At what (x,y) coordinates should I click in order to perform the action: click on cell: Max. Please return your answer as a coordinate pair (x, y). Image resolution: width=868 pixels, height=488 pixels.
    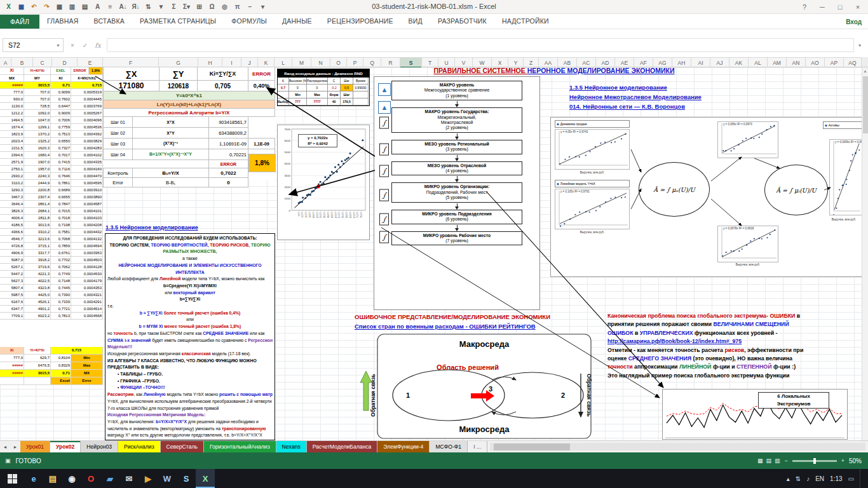
    Looking at the image, I should click on (87, 366).